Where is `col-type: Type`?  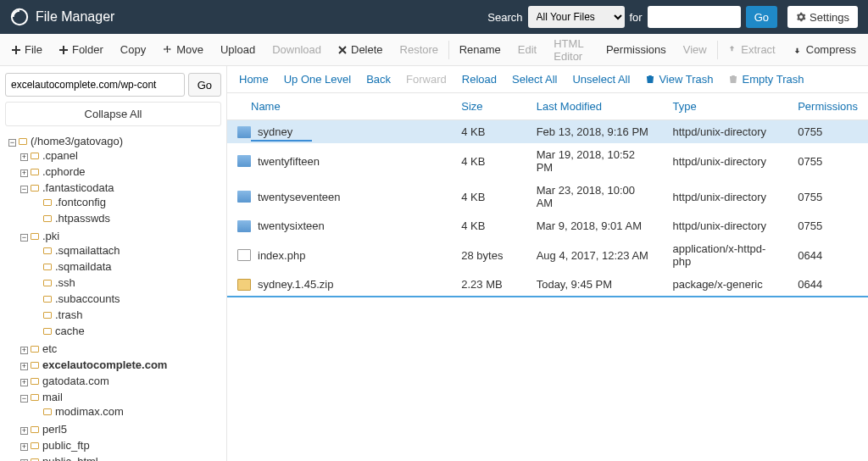 col-type: Type is located at coordinates (725, 107).